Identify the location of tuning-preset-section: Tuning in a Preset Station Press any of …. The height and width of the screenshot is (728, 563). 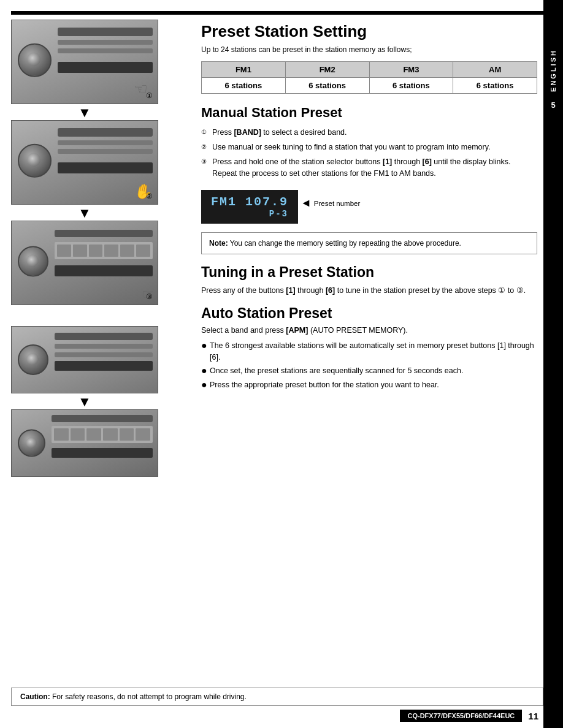
(369, 280).